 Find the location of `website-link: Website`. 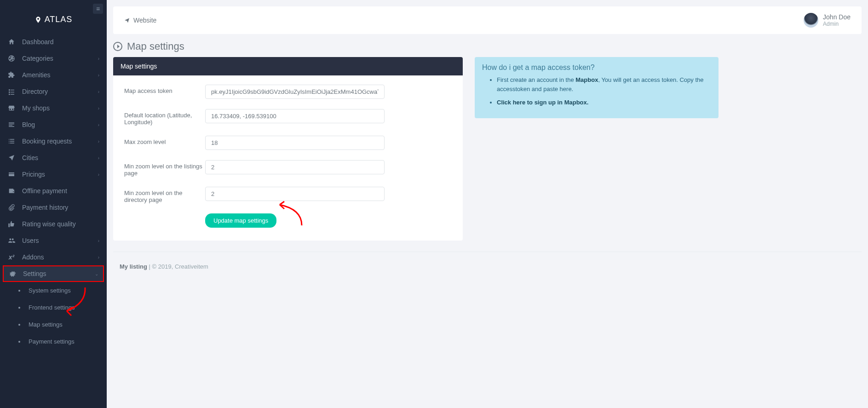

website-link: Website is located at coordinates (140, 20).